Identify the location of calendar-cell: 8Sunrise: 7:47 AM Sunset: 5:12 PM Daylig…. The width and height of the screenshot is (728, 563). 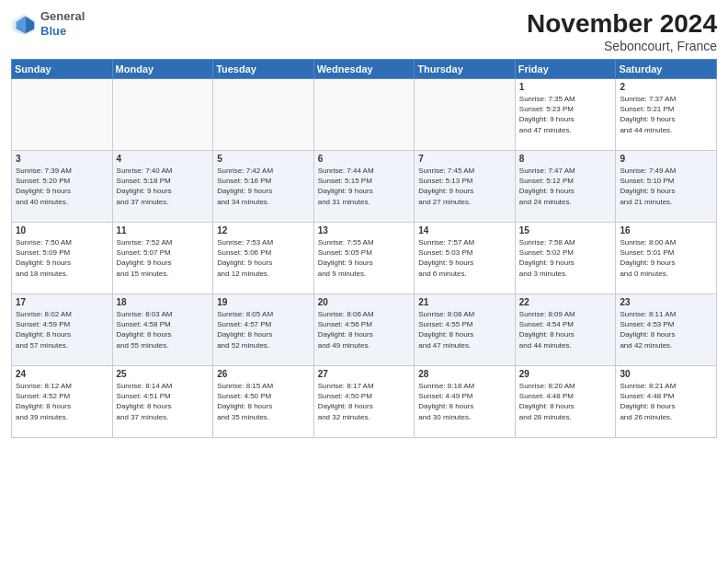
(565, 187).